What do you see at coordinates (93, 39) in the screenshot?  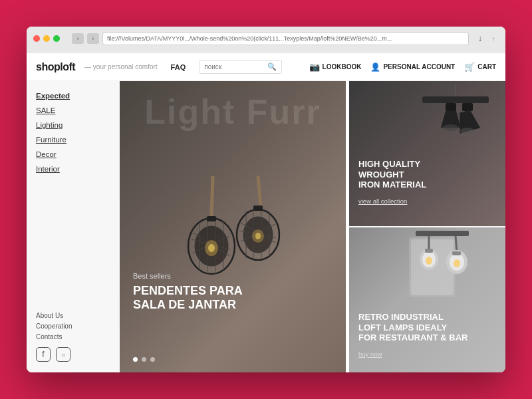 I see `forward-button: ›` at bounding box center [93, 39].